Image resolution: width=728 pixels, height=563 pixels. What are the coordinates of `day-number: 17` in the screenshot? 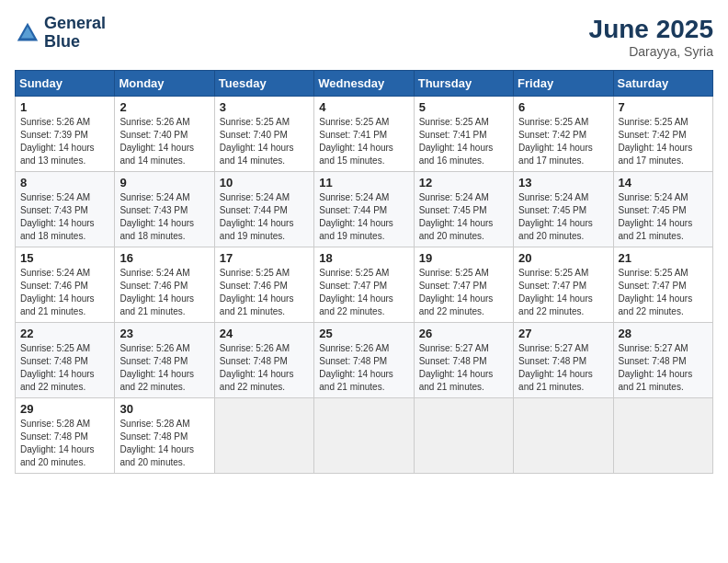 It's located at (265, 258).